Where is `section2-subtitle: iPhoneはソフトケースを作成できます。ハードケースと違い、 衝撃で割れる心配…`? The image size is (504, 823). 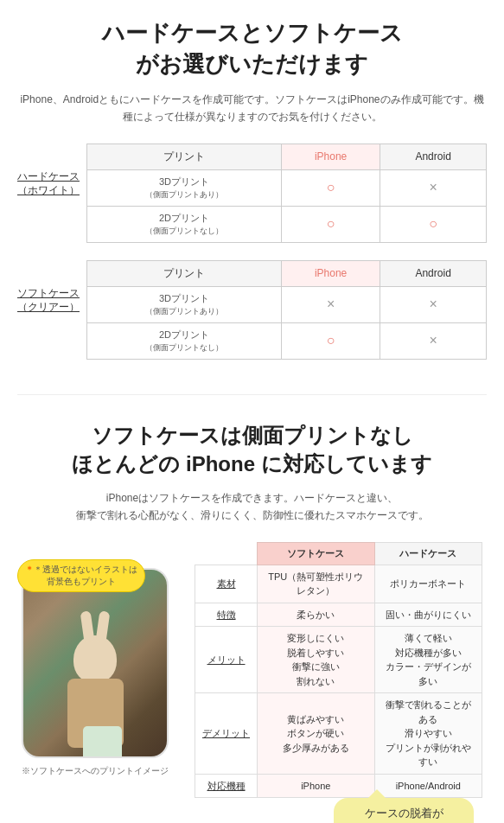
section2-subtitle: iPhoneはソフトケースを作成できます。ハードケースと違い、 衝撃で割れる心配… is located at coordinates (252, 507).